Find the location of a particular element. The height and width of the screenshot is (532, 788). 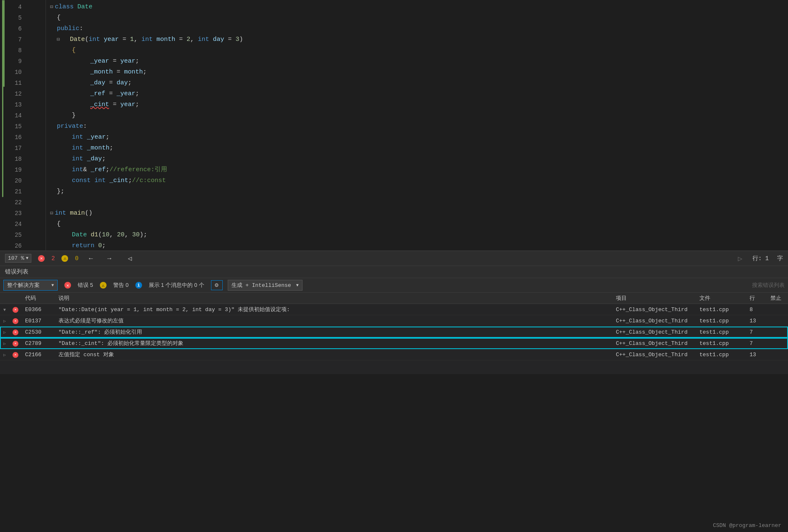

info-label: 展示 1 个消息中的 0 个 is located at coordinates (176, 285).